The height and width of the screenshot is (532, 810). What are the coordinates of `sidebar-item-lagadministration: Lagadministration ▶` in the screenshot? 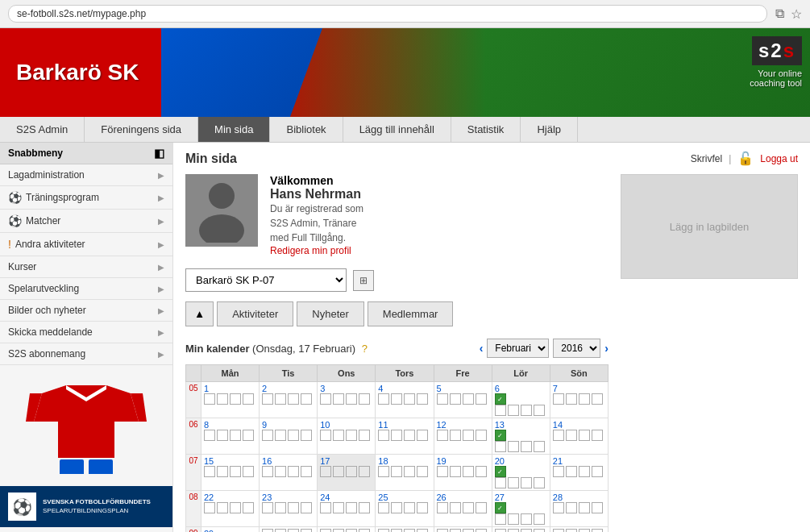 It's located at (86, 176).